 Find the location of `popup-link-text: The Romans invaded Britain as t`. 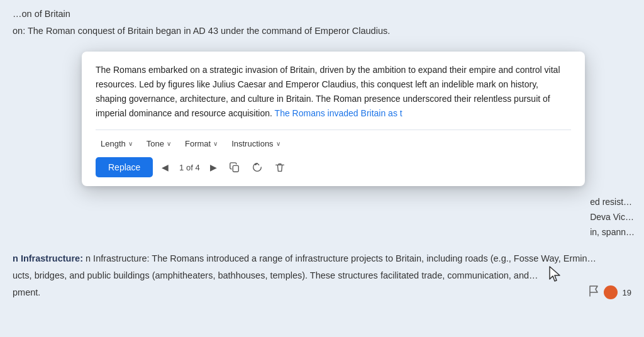

popup-link-text: The Romans invaded Britain as t is located at coordinates (338, 113).